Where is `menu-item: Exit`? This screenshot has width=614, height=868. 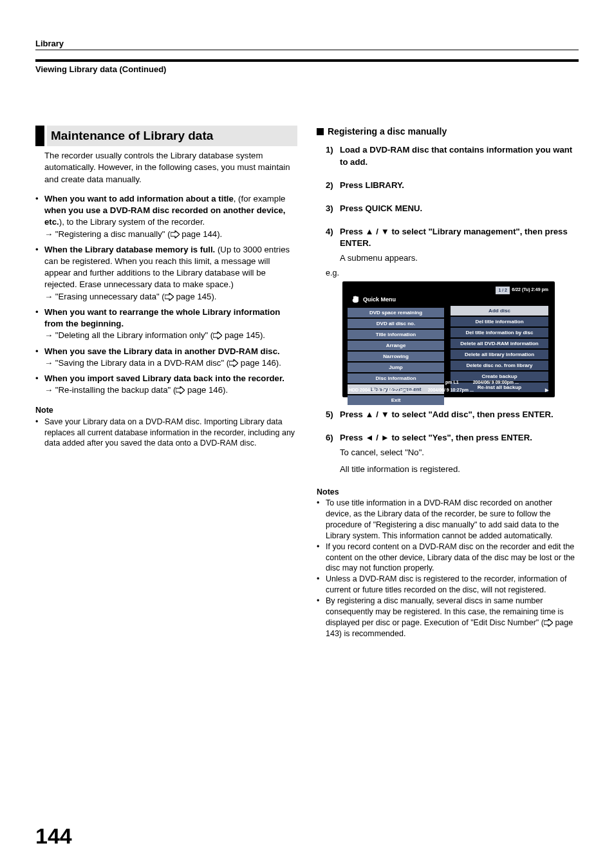
menu-item: Exit is located at coordinates (396, 401).